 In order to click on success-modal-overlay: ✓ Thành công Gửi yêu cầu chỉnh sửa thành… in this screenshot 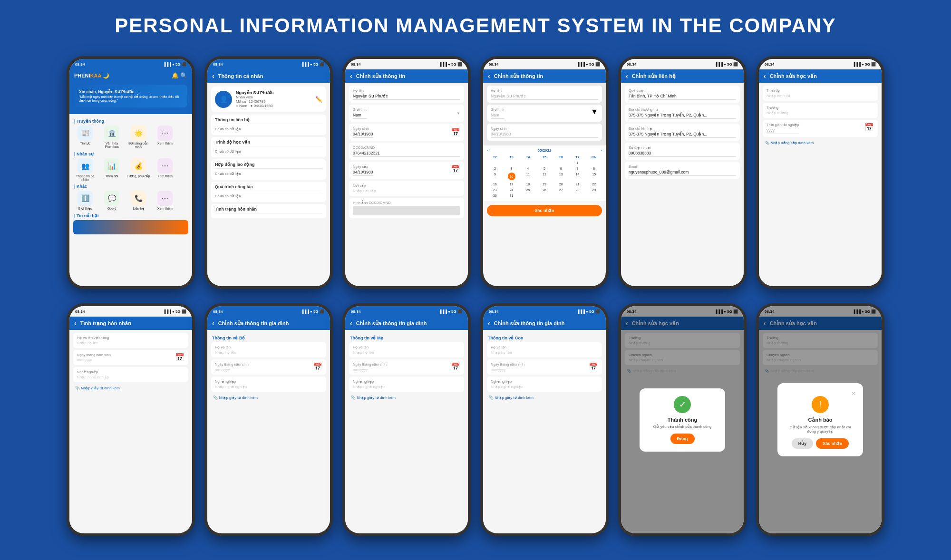, I will do `click(682, 420)`.